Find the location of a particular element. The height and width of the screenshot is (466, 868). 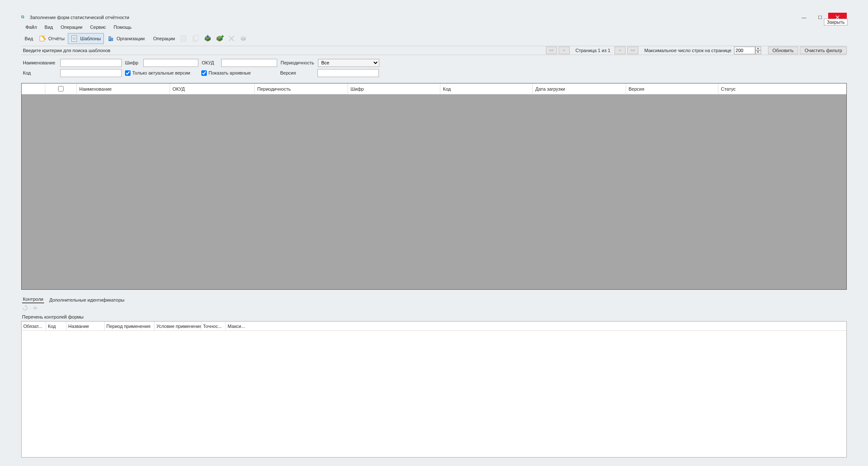

minimize-button: — is located at coordinates (804, 17).